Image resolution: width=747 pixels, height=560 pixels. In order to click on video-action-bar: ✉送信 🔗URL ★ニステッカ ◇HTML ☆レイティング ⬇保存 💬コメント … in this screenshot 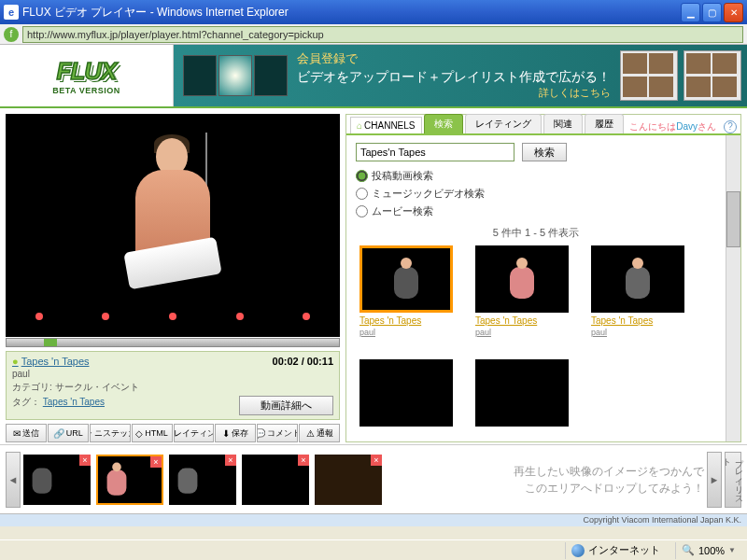, I will do `click(173, 433)`.